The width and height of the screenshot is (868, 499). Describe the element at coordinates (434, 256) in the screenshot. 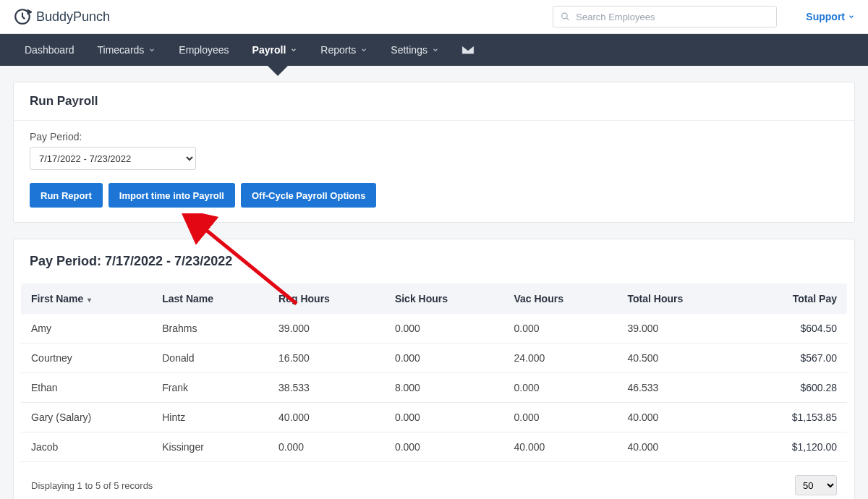

I see `report-title: Pay Period: 7/17/2022 - 7/23/2022` at that location.